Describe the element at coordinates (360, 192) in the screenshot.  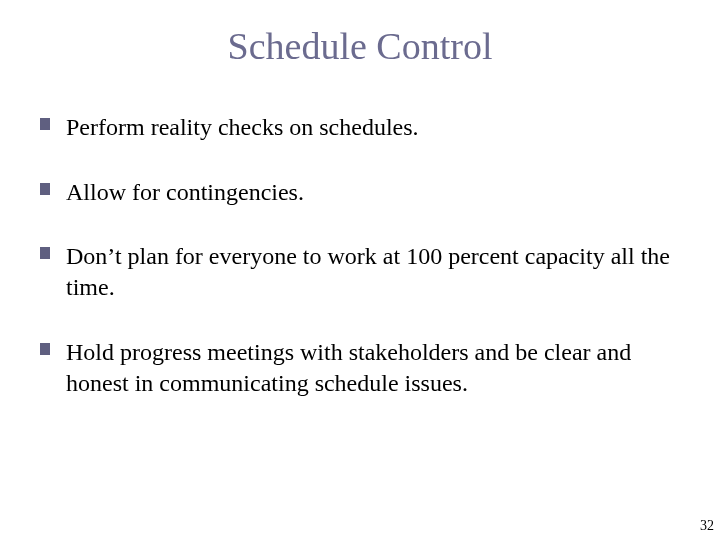
I see `list-item: Allow for contingencies.` at that location.